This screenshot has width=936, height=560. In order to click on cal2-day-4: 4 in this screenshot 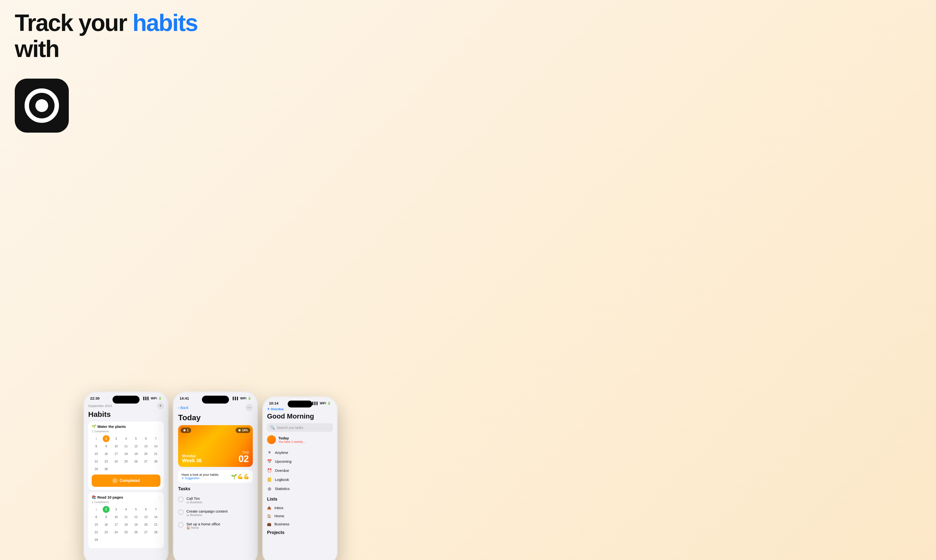, I will do `click(126, 509)`.